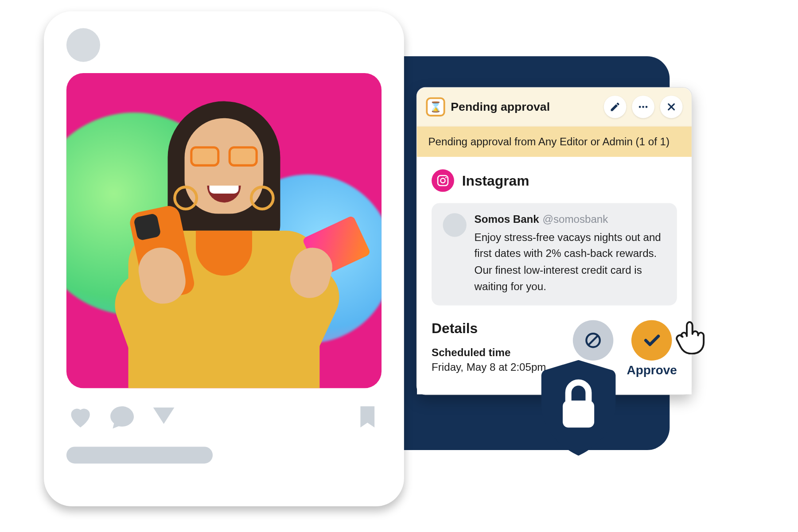 This screenshot has height=532, width=798. Describe the element at coordinates (455, 225) in the screenshot. I see `account-avatar-placeholder` at that location.